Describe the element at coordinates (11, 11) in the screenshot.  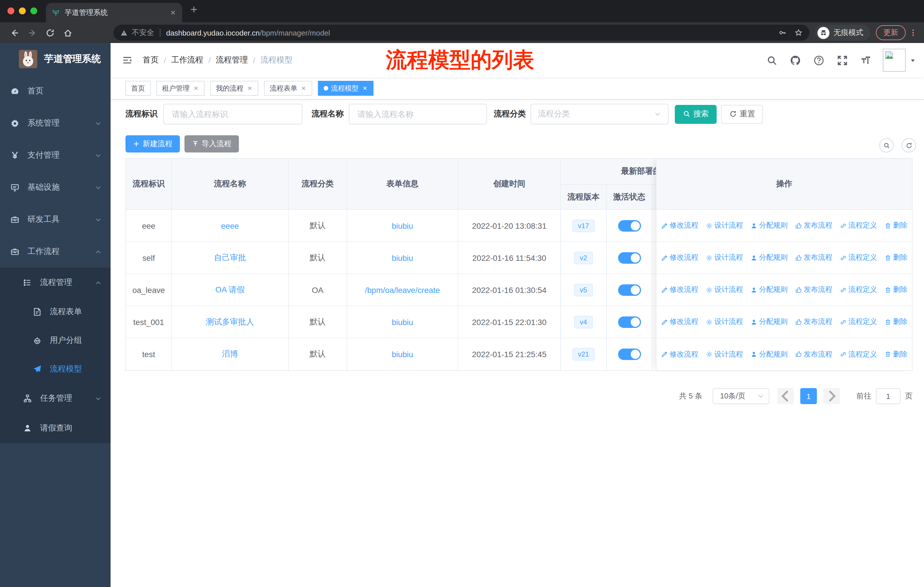
I see `close-window-button` at that location.